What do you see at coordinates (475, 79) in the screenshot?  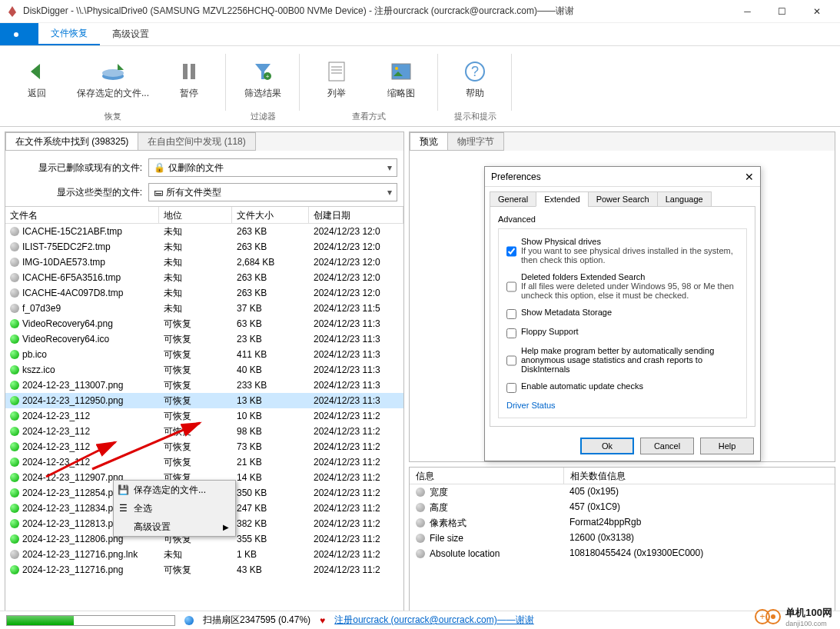 I see `help-button: ? 帮助` at bounding box center [475, 79].